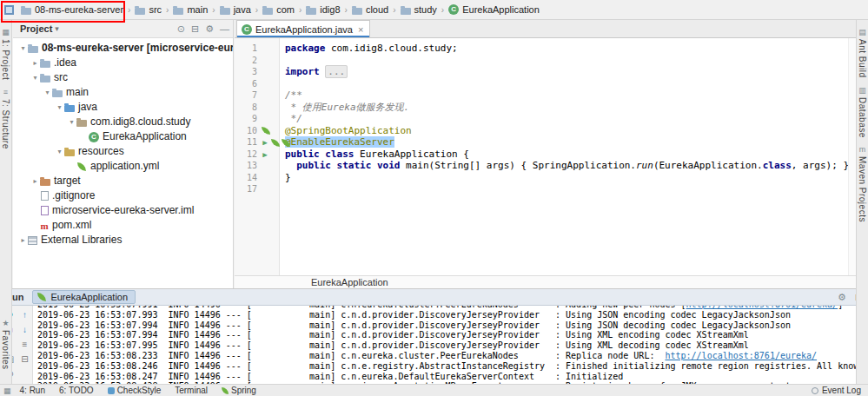  What do you see at coordinates (862, 33) in the screenshot?
I see `tool-stripe-icon: ▤` at bounding box center [862, 33].